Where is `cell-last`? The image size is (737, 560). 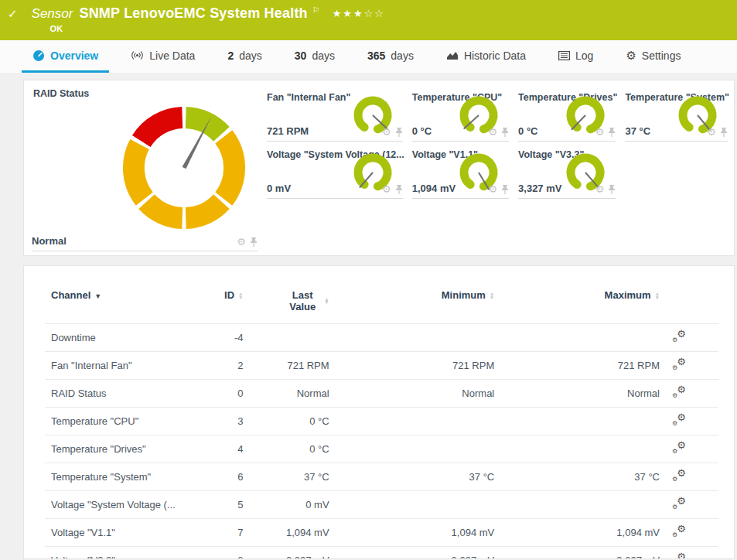
cell-last is located at coordinates (292, 338).